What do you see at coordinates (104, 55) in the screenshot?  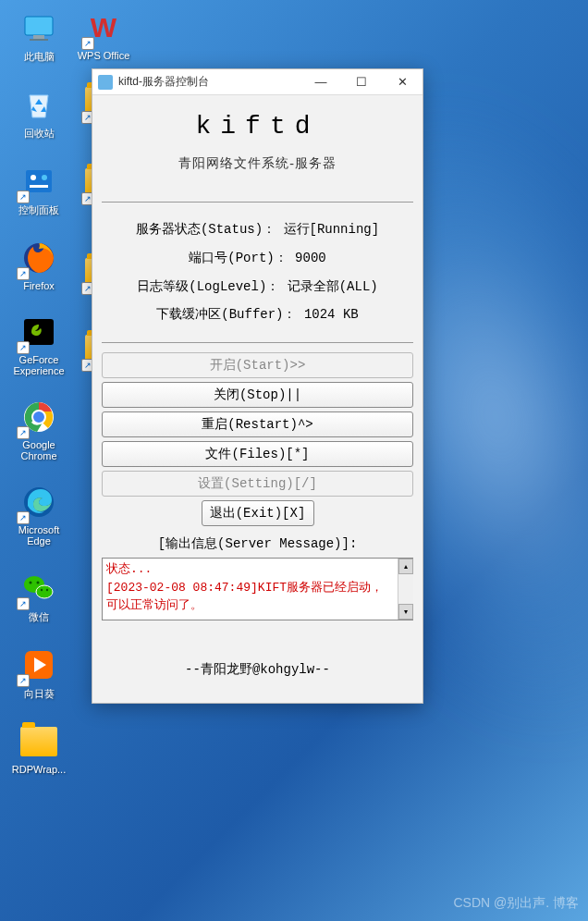 I see `wps-label: WPS Office` at bounding box center [104, 55].